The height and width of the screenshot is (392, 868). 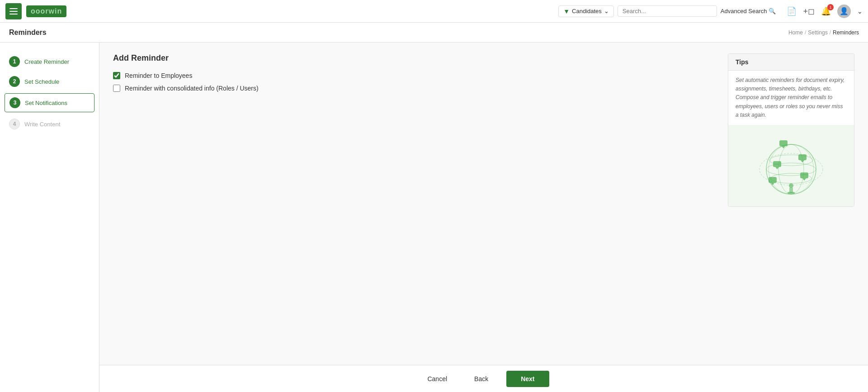 What do you see at coordinates (415, 76) in the screenshot?
I see `checkbox-row-1: Reminder to Employees` at bounding box center [415, 76].